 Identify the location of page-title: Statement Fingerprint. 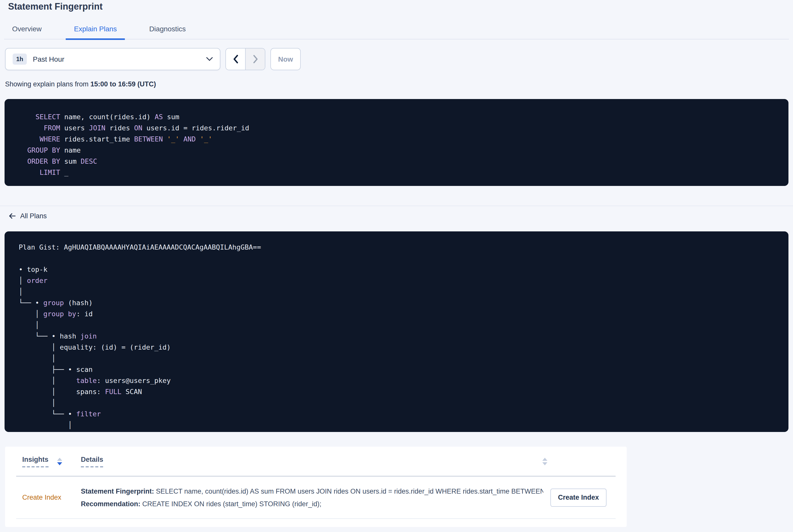
(55, 7).